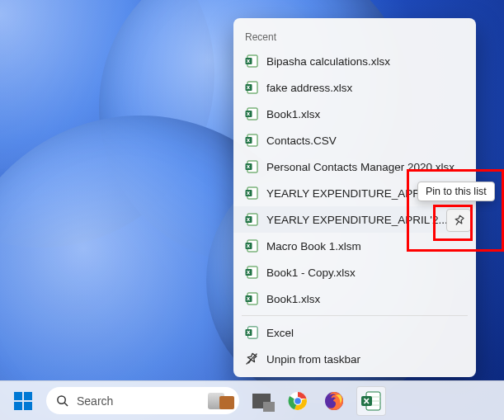 The width and height of the screenshot is (504, 420). Describe the element at coordinates (355, 246) in the screenshot. I see `recent-file-item: Macro Book 1.xlsm` at that location.